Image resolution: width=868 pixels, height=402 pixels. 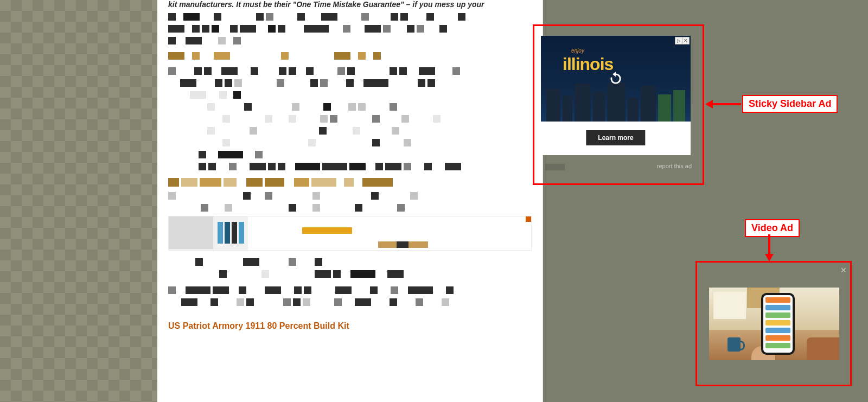 I want to click on article-section-heading: US Patriot Armory 1911 80 Percent Build …, so click(x=350, y=326).